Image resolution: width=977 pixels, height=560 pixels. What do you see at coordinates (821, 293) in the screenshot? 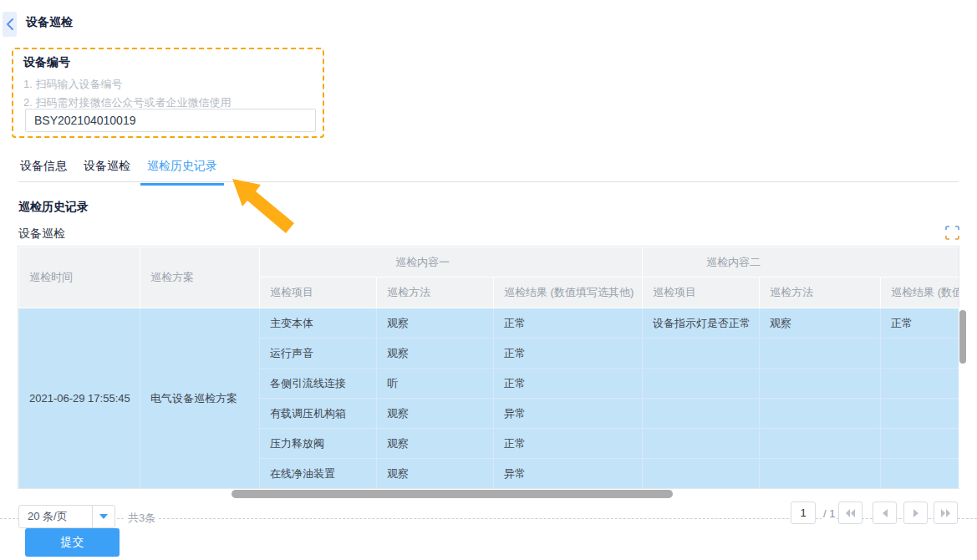
I see `col-header-method-2: 巡检方法` at bounding box center [821, 293].